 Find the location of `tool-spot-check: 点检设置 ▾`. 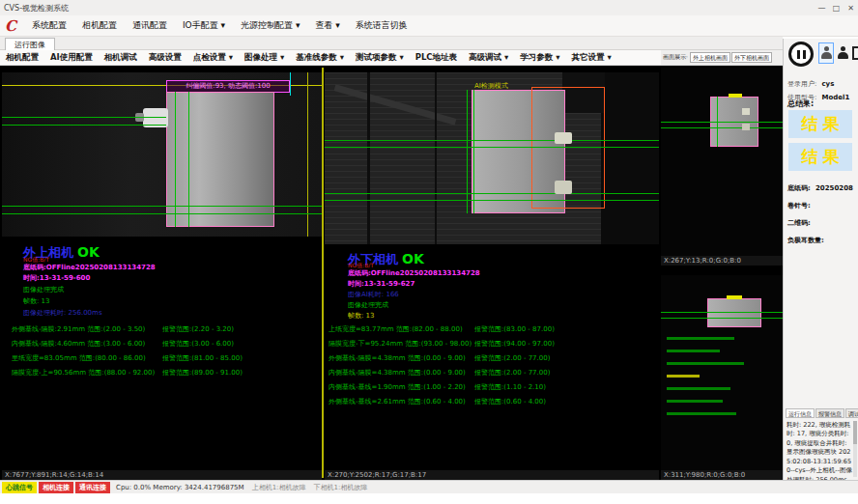

tool-spot-check: 点检设置 ▾ is located at coordinates (213, 58).